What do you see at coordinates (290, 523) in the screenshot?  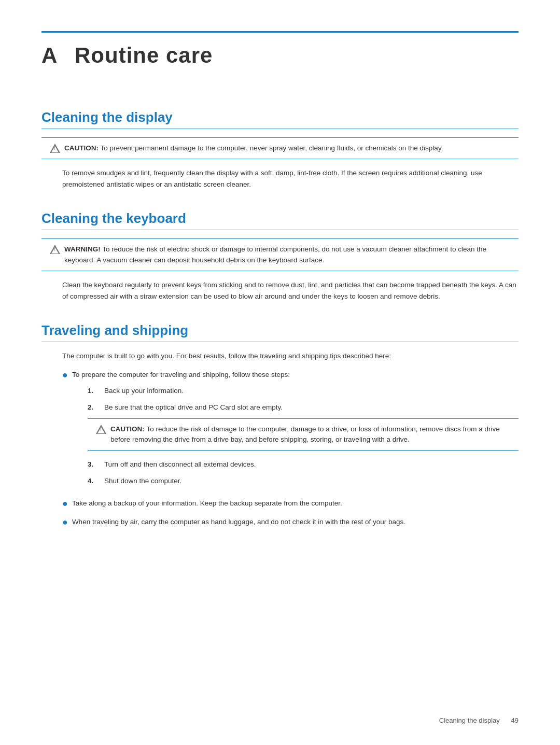 I see `list-item: ● When traveling by air, carry the compu…` at bounding box center [290, 523].